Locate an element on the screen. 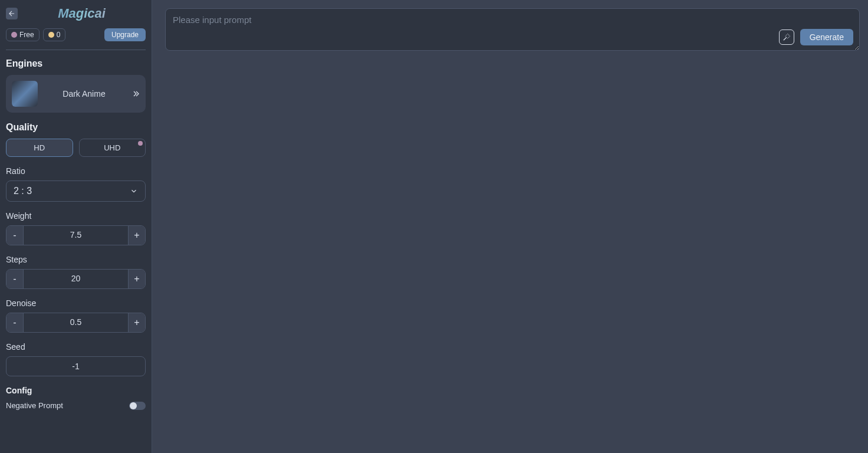  quality-hd-button: HD is located at coordinates (40, 147).